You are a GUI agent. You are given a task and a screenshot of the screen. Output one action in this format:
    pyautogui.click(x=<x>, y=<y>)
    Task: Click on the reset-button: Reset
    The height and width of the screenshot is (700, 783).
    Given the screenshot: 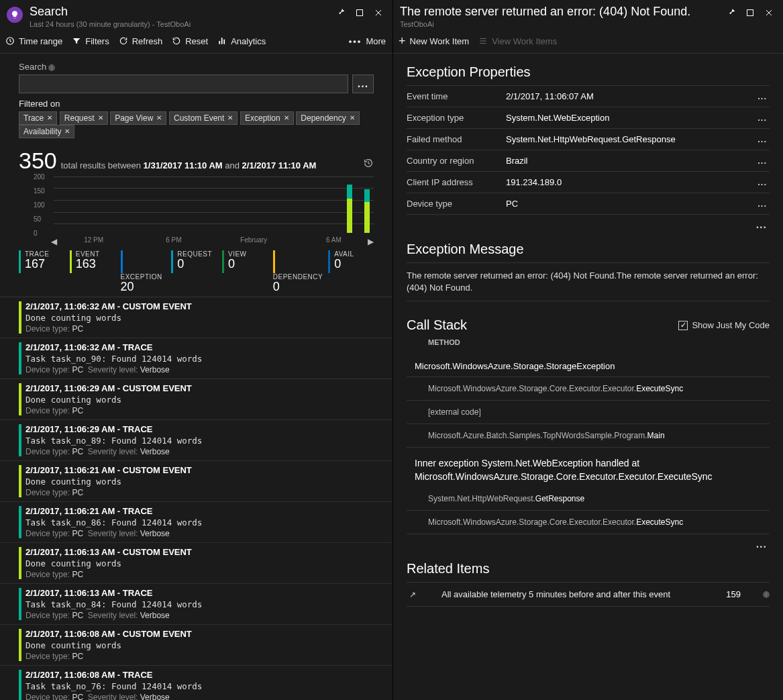 What is the action you would take?
    pyautogui.click(x=190, y=42)
    